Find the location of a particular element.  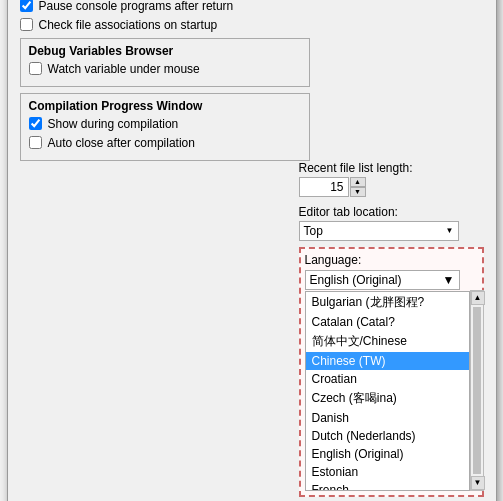

checkbox-row-5: Pause console programs after return is located at coordinates (165, 6).